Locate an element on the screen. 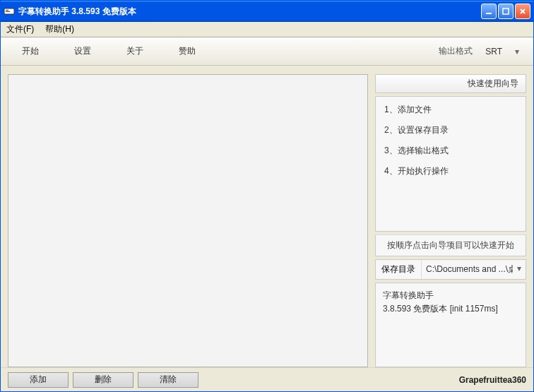 The width and height of the screenshot is (534, 392). menu-help: 帮助(H) is located at coordinates (59, 30).